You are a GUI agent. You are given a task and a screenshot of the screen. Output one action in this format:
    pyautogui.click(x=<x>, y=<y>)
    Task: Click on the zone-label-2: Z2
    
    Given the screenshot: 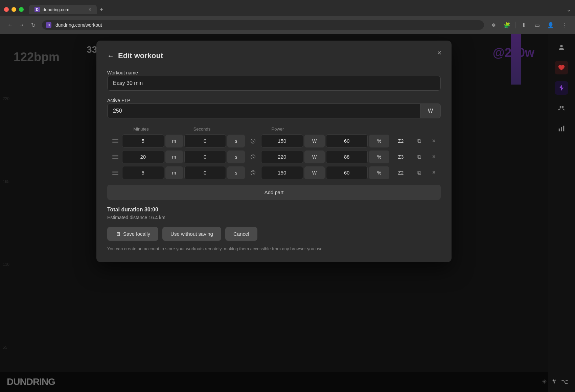 What is the action you would take?
    pyautogui.click(x=401, y=173)
    